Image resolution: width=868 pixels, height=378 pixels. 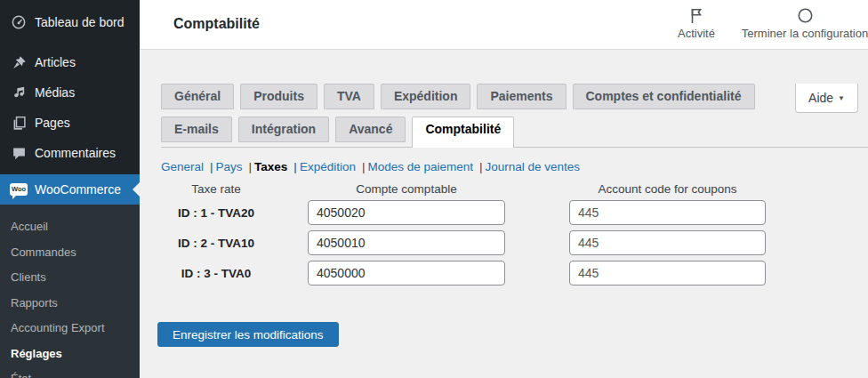 I want to click on submenu-item-reglages: Réglages, so click(x=69, y=354).